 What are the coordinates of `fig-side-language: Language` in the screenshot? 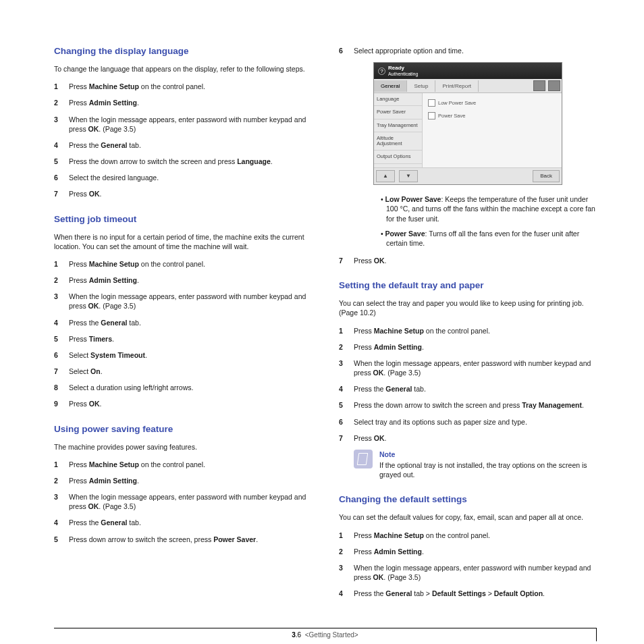 It's located at (398, 100).